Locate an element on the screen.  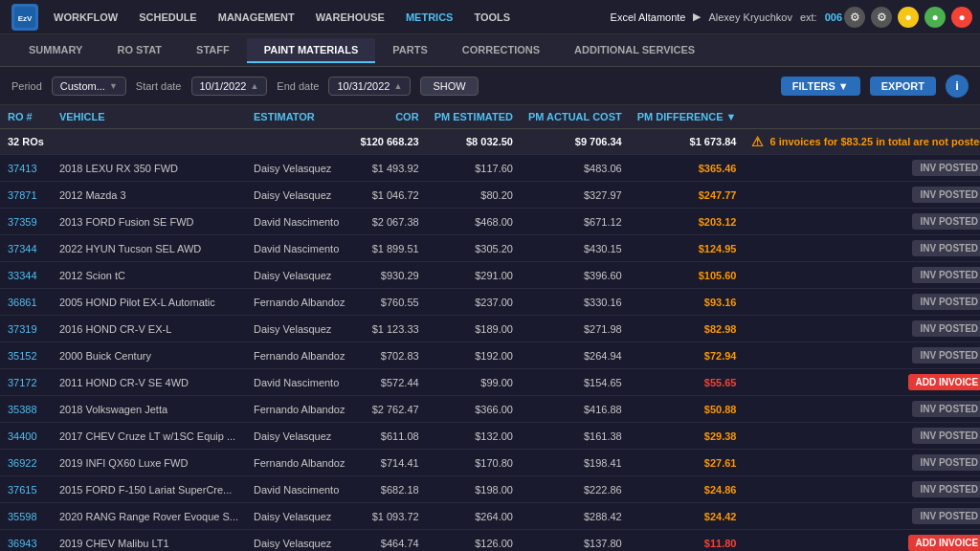
cell-pm-actual: $416.88 is located at coordinates (575, 409).